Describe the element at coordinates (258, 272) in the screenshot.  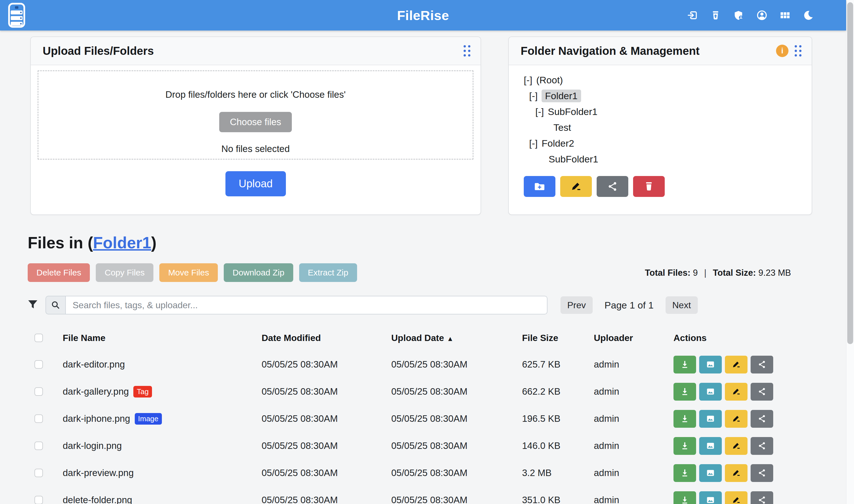
I see `download-zip-button: Download Zip` at that location.